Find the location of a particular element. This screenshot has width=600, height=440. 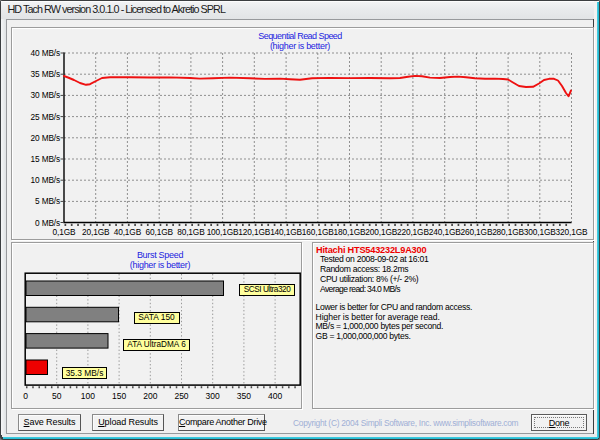

svg-text: 400 is located at coordinates (275, 396).